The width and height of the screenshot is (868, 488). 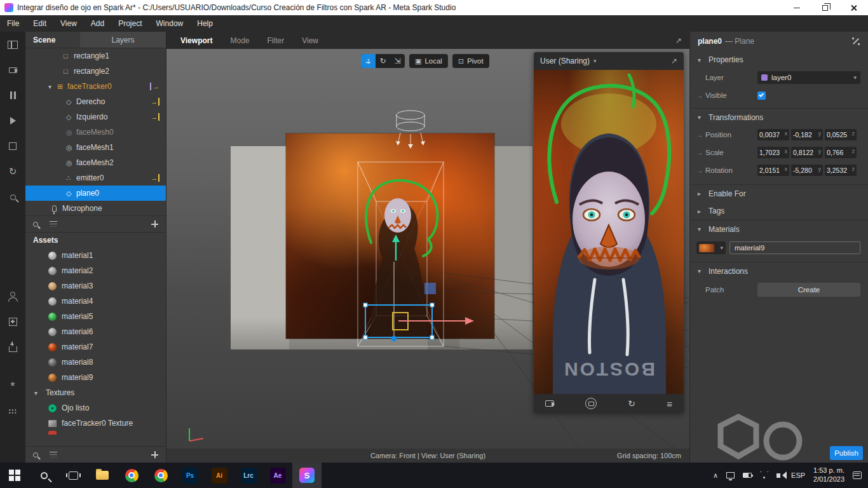 I want to click on spark-ar-icon: S, so click(x=307, y=475).